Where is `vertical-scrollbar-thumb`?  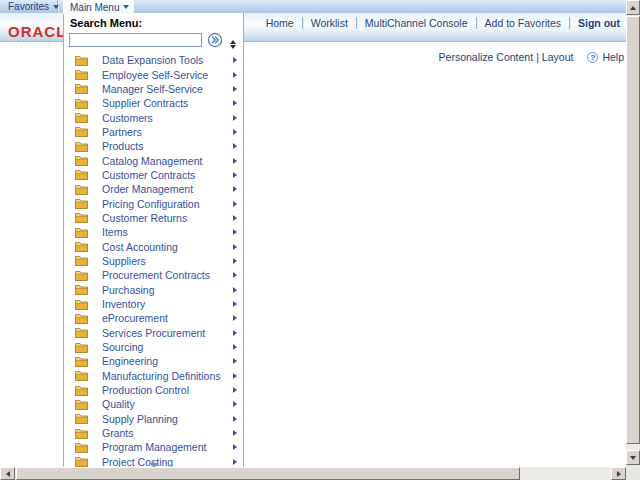 vertical-scrollbar-thumb is located at coordinates (633, 230).